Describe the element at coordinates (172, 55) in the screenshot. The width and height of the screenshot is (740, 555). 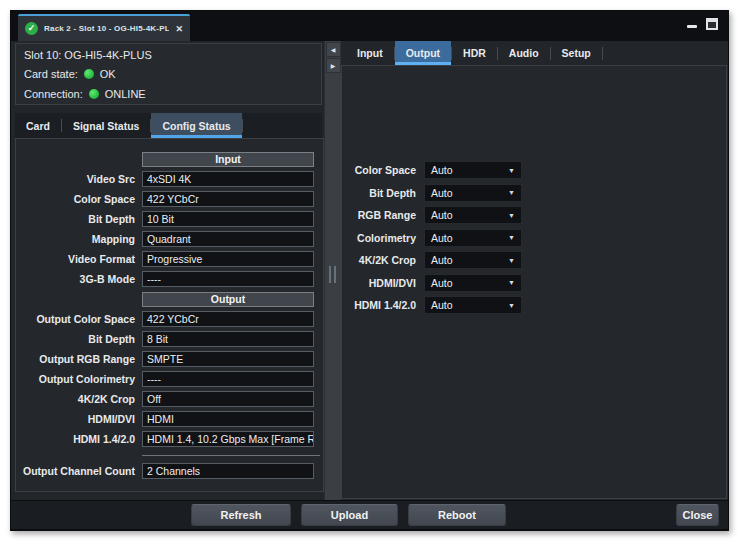
I see `slot-title-row: Slot 10: OG-HI5-4K-PLUS` at that location.